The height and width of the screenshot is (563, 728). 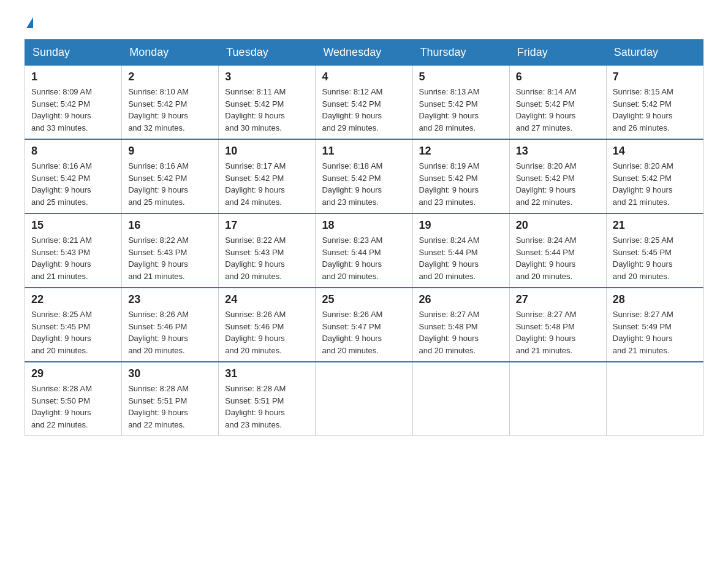 What do you see at coordinates (558, 77) in the screenshot?
I see `day-number: 6` at bounding box center [558, 77].